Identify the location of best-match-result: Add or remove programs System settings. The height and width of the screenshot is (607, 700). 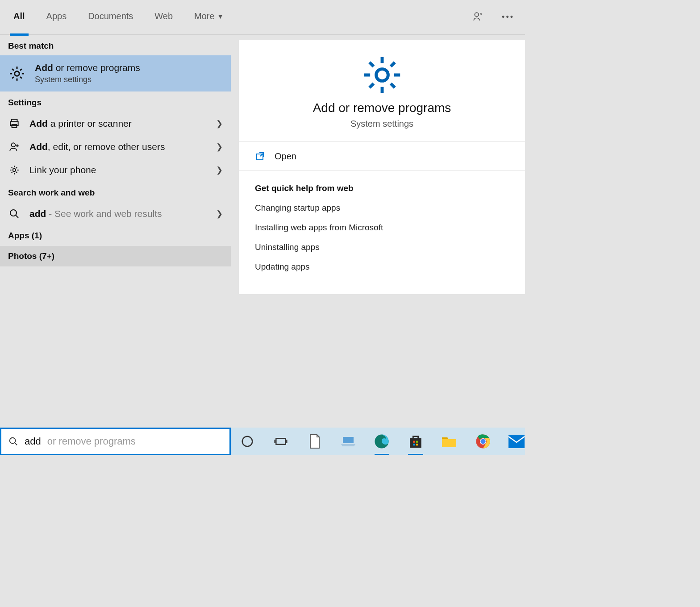
(115, 73).